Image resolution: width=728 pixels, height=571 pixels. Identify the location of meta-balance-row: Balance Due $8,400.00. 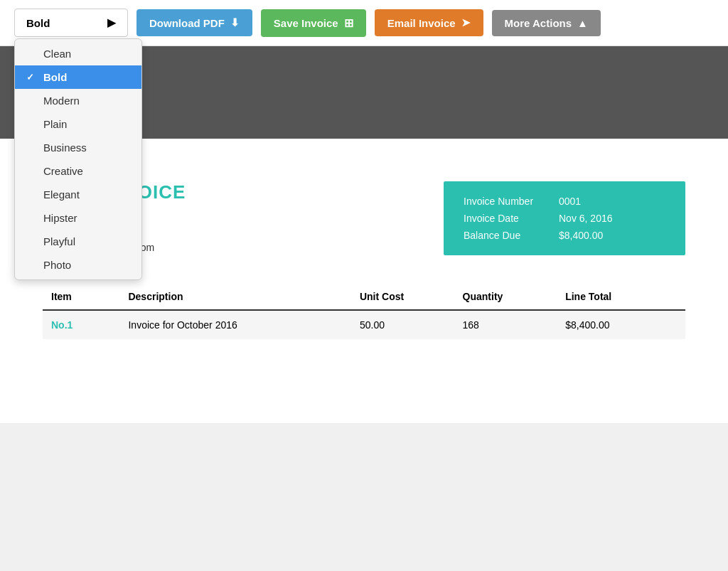
(564, 235).